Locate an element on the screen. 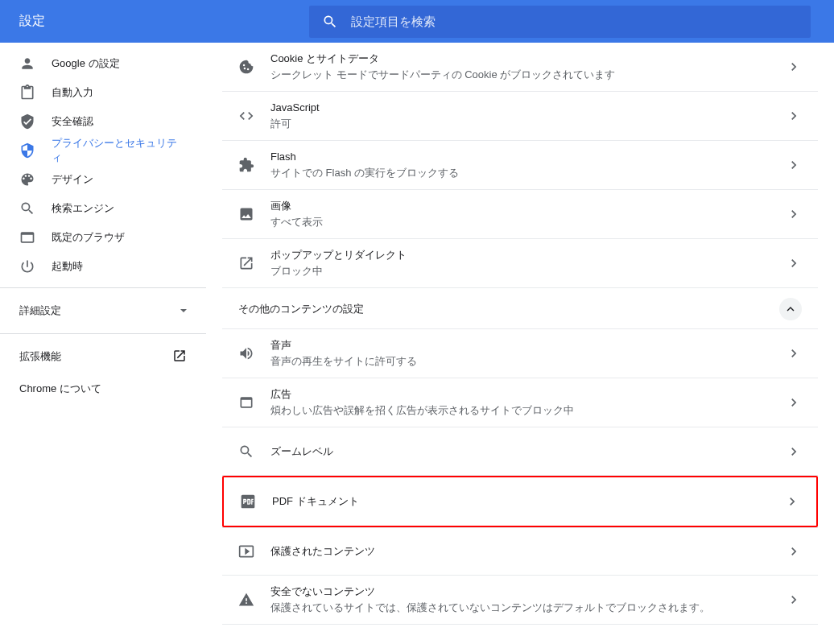  search-bar is located at coordinates (560, 22).